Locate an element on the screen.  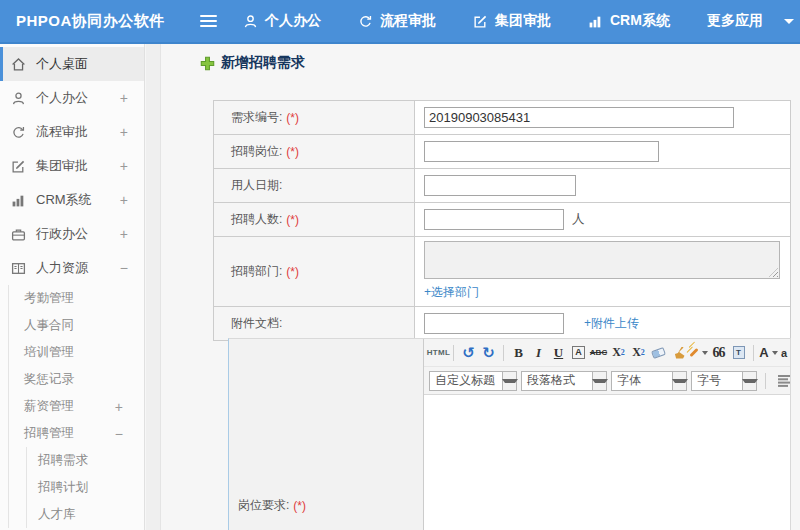
custom-title-select: 自定义标题 is located at coordinates (473, 381).